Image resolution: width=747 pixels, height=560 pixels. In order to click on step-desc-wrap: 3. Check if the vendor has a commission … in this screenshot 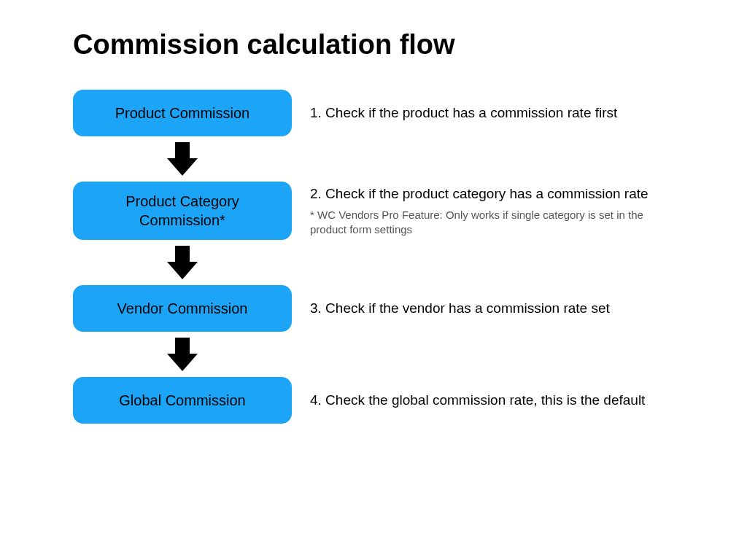, I will do `click(460, 308)`.